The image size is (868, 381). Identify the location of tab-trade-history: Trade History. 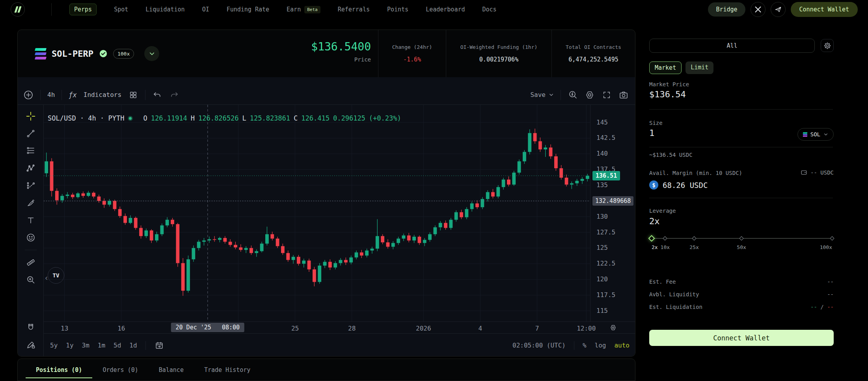
(227, 370).